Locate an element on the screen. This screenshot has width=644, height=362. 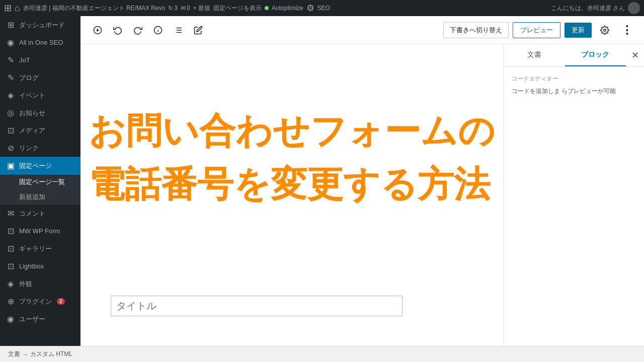
admin-bar-right: こんにちは、赤司達彦 さん is located at coordinates (596, 8).